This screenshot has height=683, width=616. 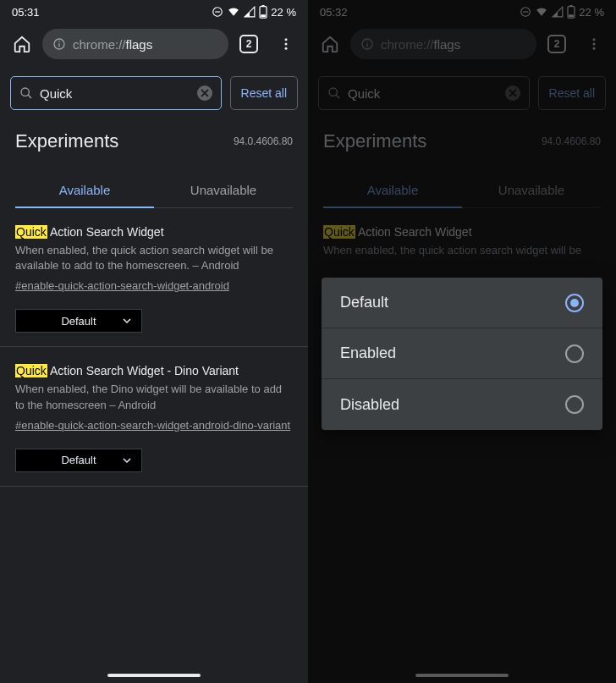 What do you see at coordinates (154, 278) in the screenshot?
I see `flag-card: Quick Action Search Widget When enabled,…` at bounding box center [154, 278].